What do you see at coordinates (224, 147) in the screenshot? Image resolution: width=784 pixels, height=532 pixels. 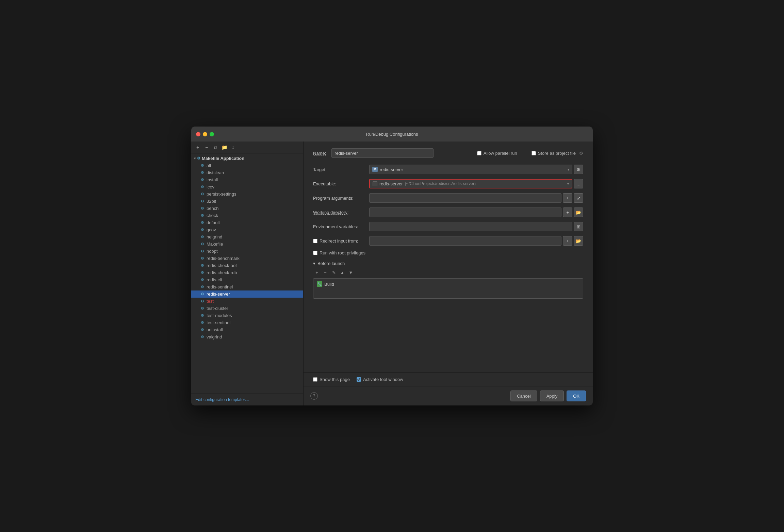 I see `folder-button: 📁` at bounding box center [224, 147].